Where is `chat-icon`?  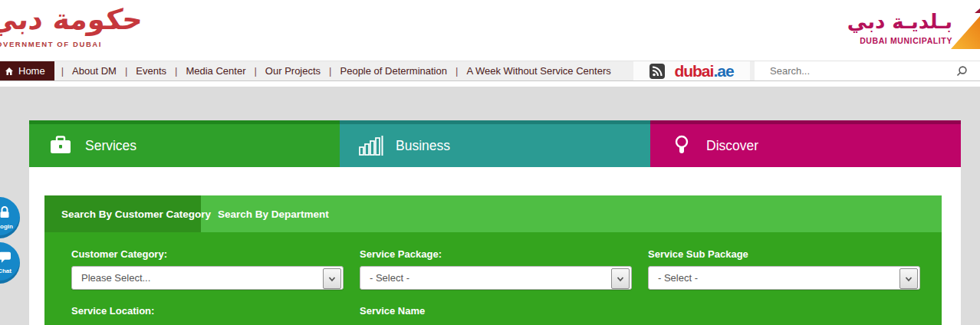
chat-icon is located at coordinates (6, 259).